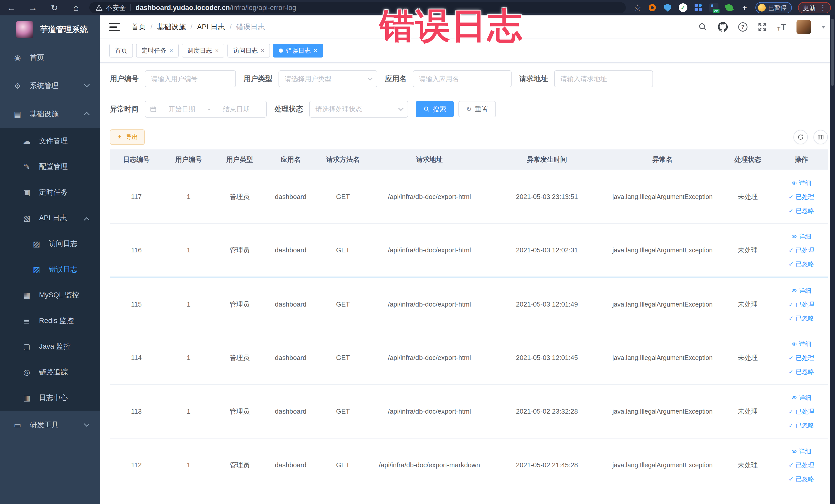 The width and height of the screenshot is (835, 504). What do you see at coordinates (203, 51) in the screenshot?
I see `tab-job-log: 调度日志 ×` at bounding box center [203, 51].